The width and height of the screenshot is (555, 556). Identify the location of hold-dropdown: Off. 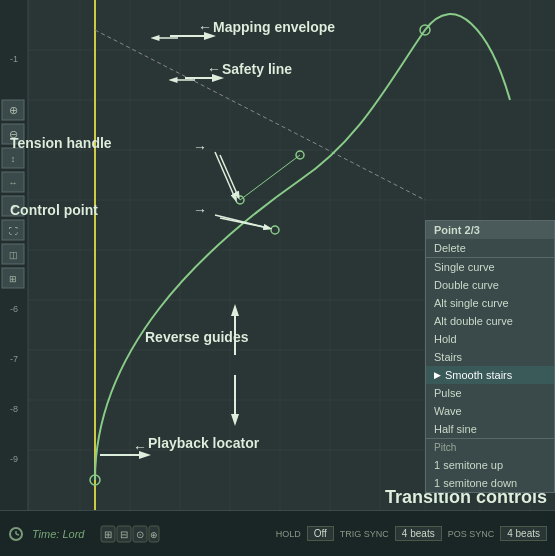
(320, 534).